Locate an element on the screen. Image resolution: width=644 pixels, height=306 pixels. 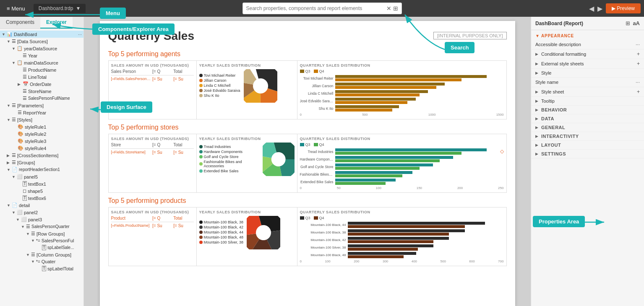
layout-arrow: ▶ is located at coordinates (537, 145).